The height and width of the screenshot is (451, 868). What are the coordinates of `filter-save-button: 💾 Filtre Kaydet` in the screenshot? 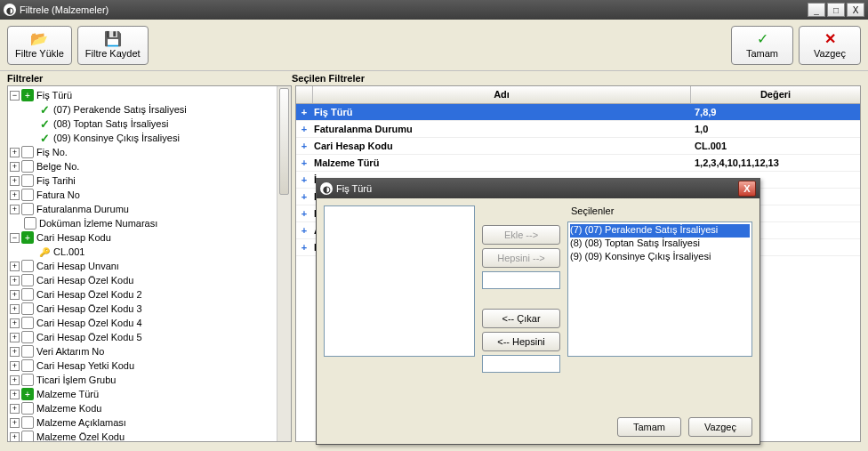 It's located at (113, 45).